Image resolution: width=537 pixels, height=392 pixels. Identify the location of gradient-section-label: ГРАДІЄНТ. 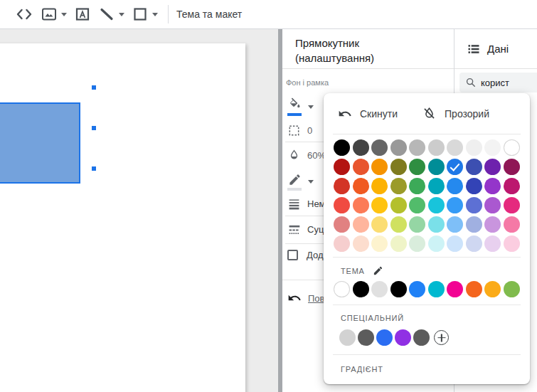
(435, 369).